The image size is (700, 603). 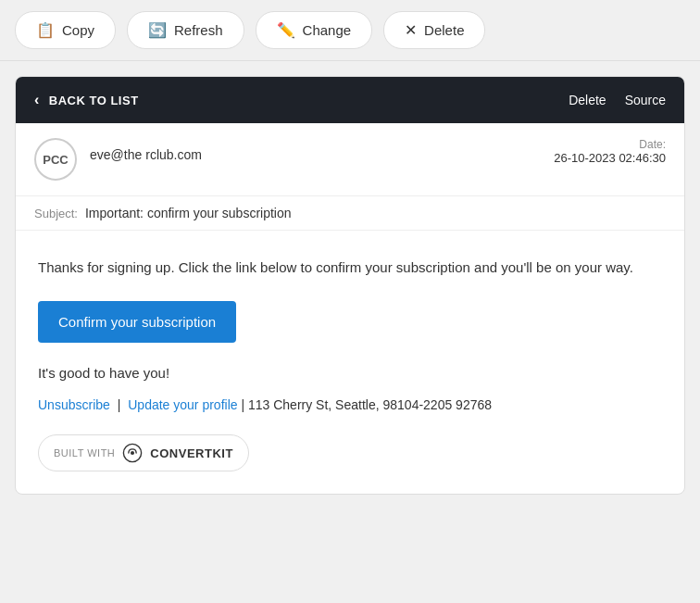 I want to click on avatar: PCC, so click(x=56, y=159).